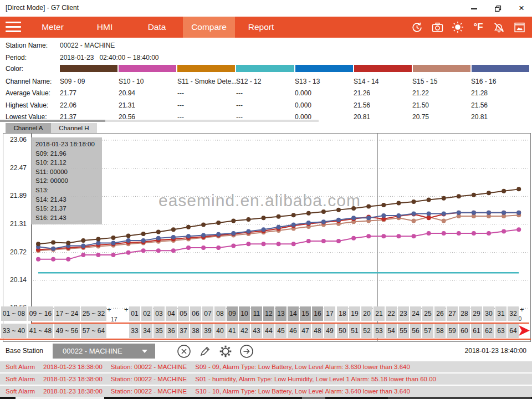 This screenshot has height=399, width=532. What do you see at coordinates (513, 314) in the screenshot?
I see `pager-number-button: 32` at bounding box center [513, 314].